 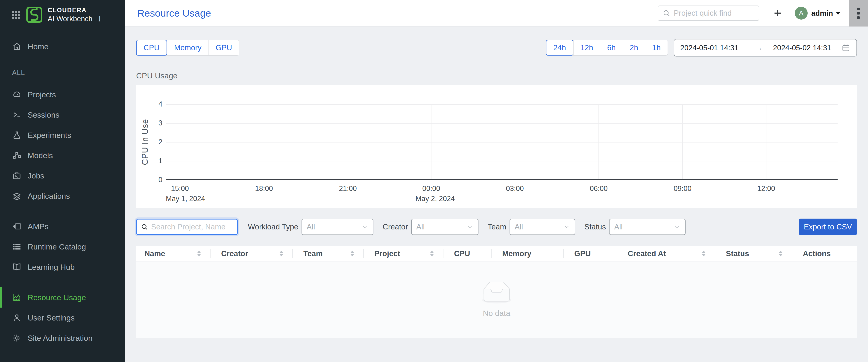 I want to click on team-select: All, so click(x=542, y=227).